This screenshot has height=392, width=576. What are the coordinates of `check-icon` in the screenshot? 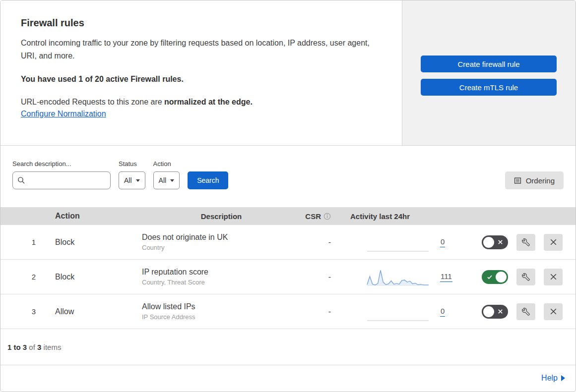 It's located at (490, 277).